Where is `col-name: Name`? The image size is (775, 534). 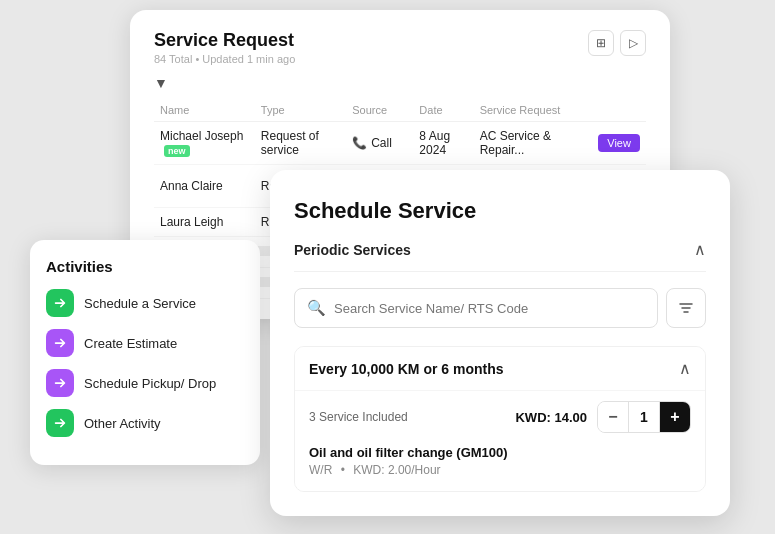 col-name: Name is located at coordinates (204, 110).